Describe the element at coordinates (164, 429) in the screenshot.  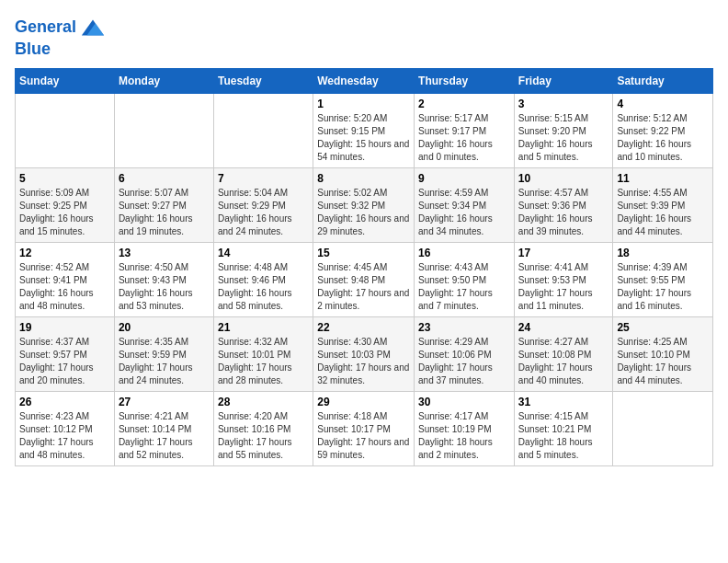
I see `day-cell: 27Sunrise: 4:21 AM Sunset: 10:14 PM Dayl…` at that location.